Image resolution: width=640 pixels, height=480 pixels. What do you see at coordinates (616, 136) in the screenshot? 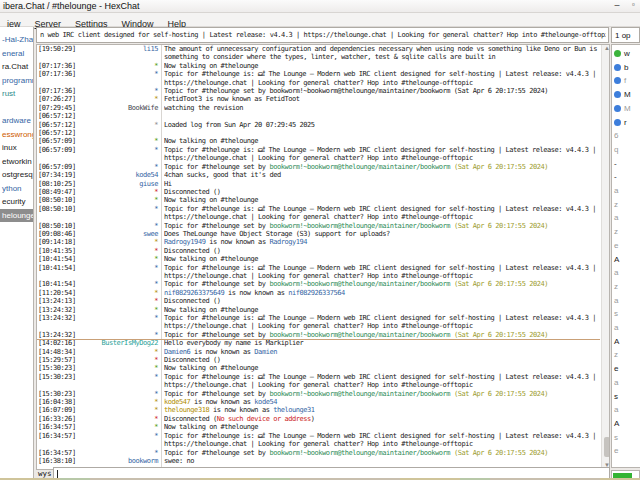
I see `user-list-item: 6` at bounding box center [616, 136].